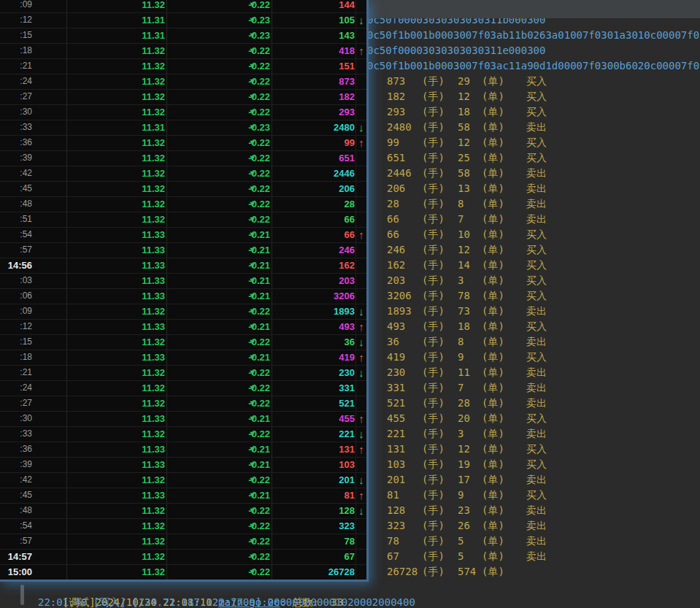 This screenshot has height=608, width=700. Describe the element at coordinates (396, 526) in the screenshot. I see `trade-volume: 323` at that location.